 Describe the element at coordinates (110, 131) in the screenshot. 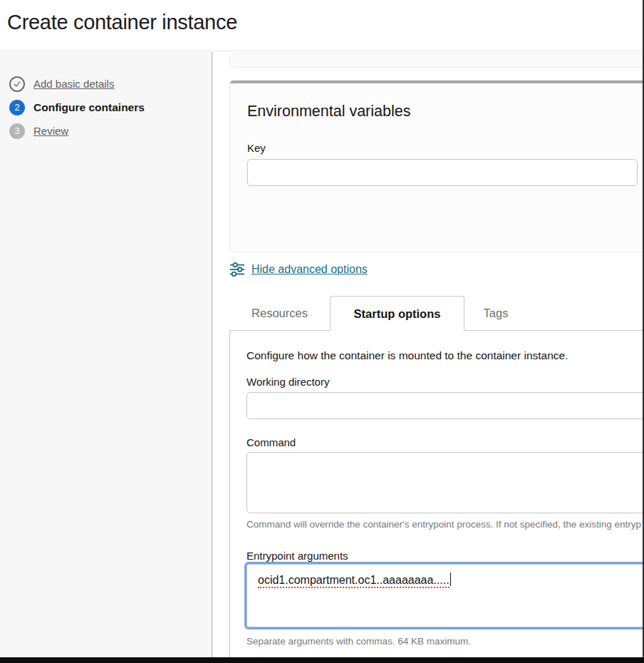

I see `wizard-step-review: 3 Review` at that location.